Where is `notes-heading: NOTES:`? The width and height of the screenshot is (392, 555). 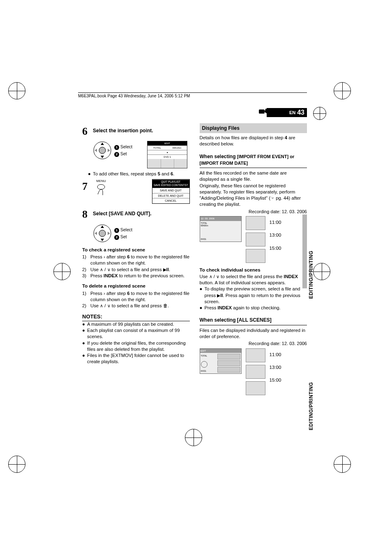 notes-heading: NOTES: is located at coordinates (136, 317).